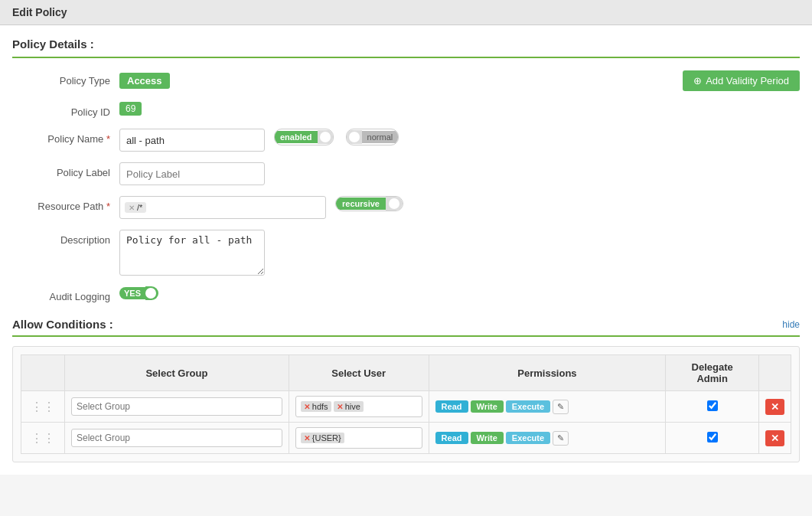 The image size is (812, 516). What do you see at coordinates (406, 294) in the screenshot?
I see `audit-logging-row: Audit Logging YES` at bounding box center [406, 294].